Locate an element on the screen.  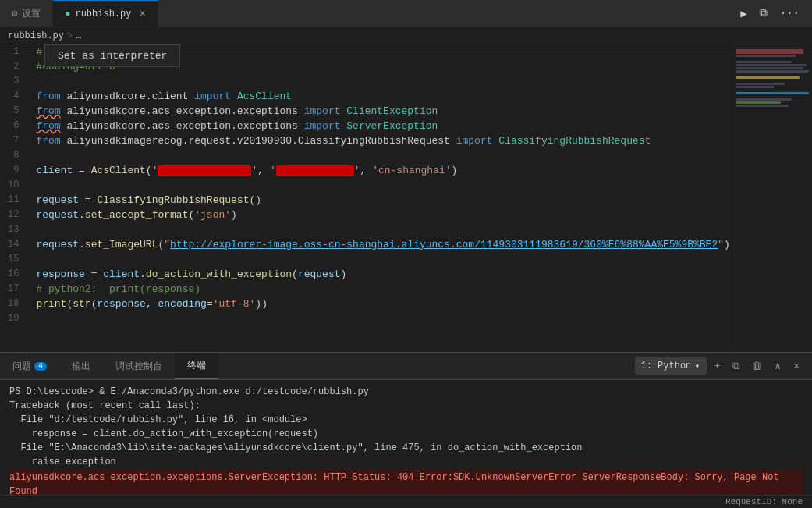
code-line: from aliyunsdkimagerecog.request.v201909… is located at coordinates (385, 140).